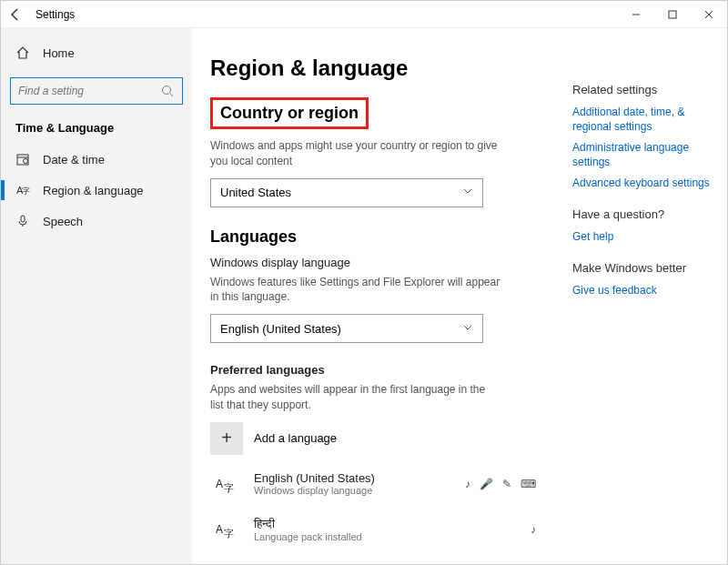 Image resolution: width=728 pixels, height=565 pixels. Describe the element at coordinates (382, 530) in the screenshot. I see `language-item-hindi: A字 हिन्दी Language pack installed ♪` at that location.